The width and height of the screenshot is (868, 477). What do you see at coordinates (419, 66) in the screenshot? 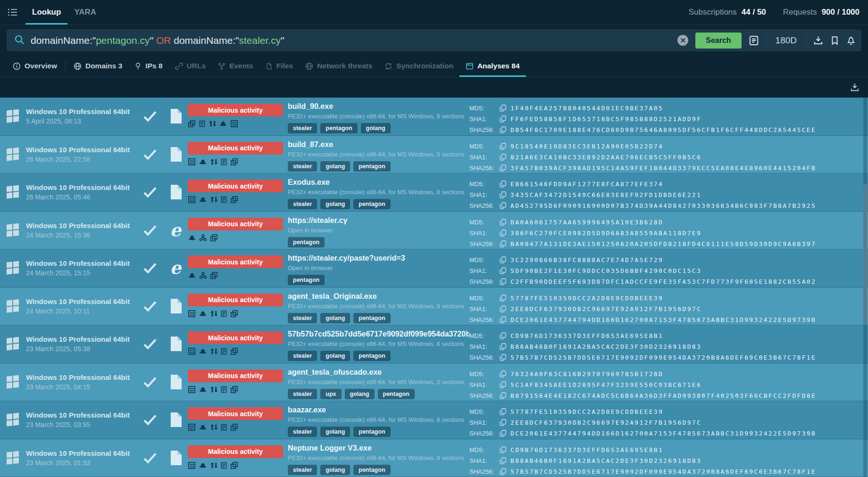
I see `tab-synchronization: Synchronization` at bounding box center [419, 66].